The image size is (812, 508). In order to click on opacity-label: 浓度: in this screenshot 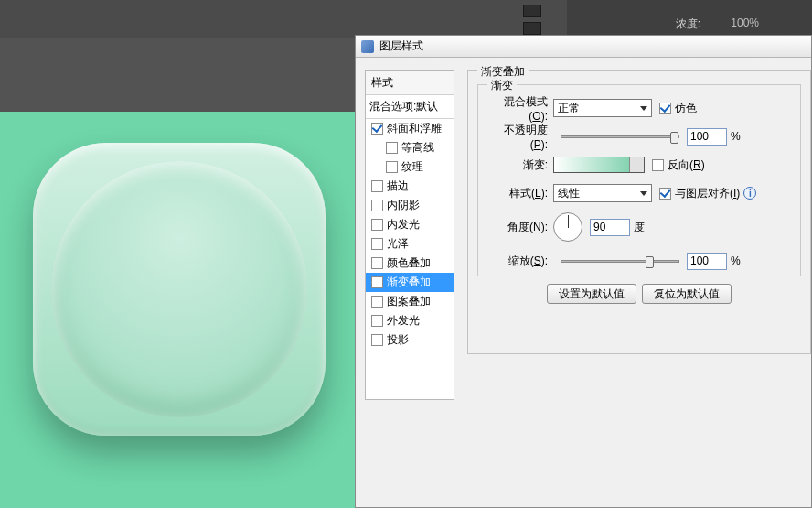, I will do `click(688, 24)`.